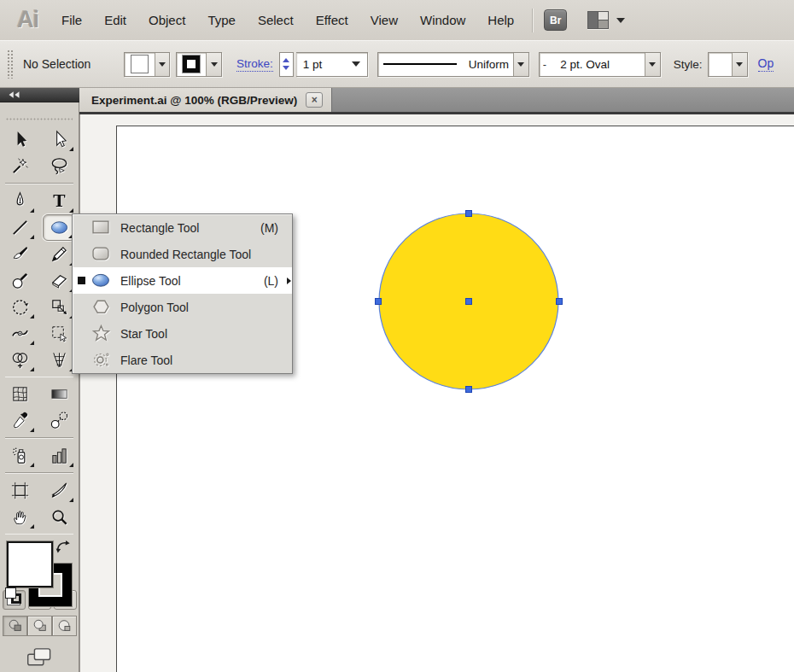  What do you see at coordinates (192, 281) in the screenshot?
I see `flyout-item-label: Ellipse Tool` at bounding box center [192, 281].